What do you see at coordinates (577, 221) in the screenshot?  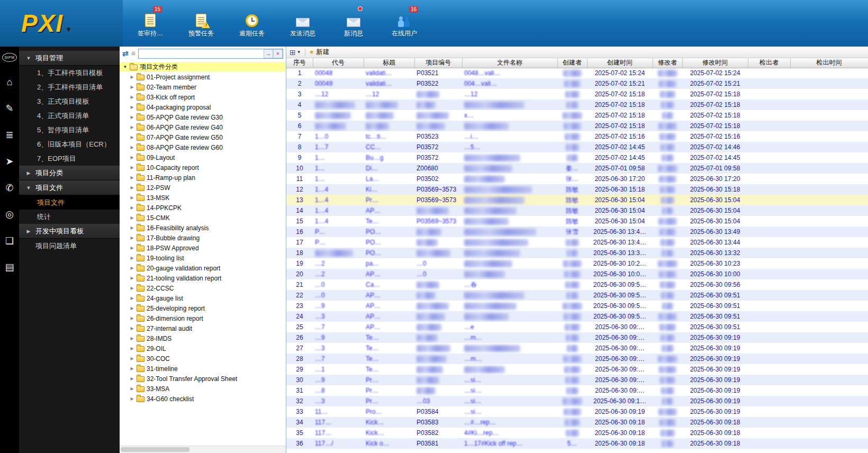 I see `table-row: 151…4Te…P03569~3573陈敏2025-06-30 15:04202…` at bounding box center [577, 221].